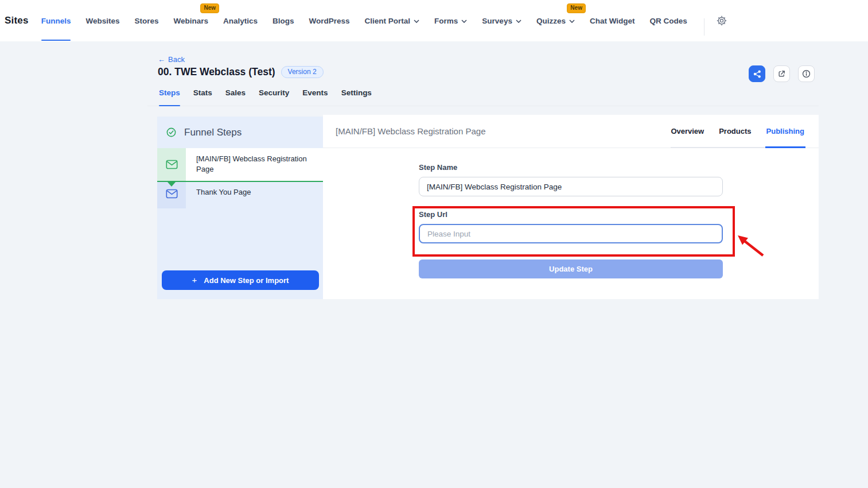 This screenshot has width=868, height=488. Describe the element at coordinates (240, 164) in the screenshot. I see `funnel-step-registration-page: [MAIN/FB] Webclass Registration Page` at that location.